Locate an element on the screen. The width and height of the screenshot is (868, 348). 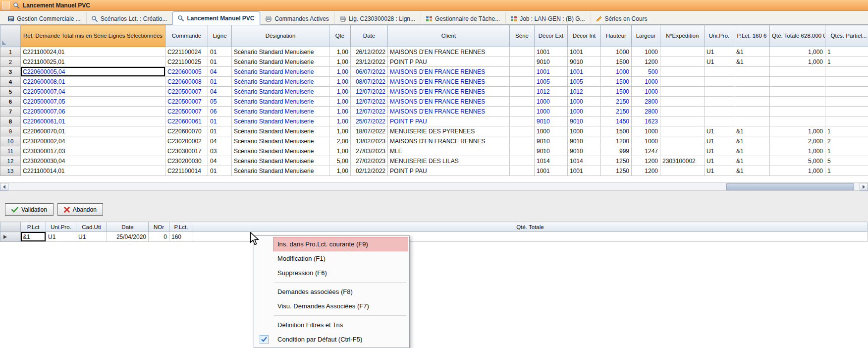
cell-uni_pro is located at coordinates (719, 102).